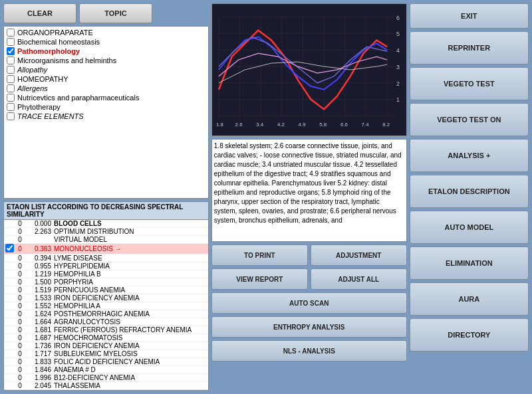 This screenshot has height=394, width=532. I want to click on nls-analysis-button: NLS - ANALYSIS, so click(309, 351).